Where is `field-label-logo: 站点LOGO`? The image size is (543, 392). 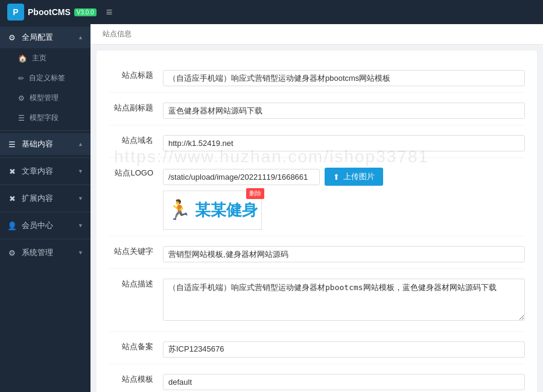 field-label-logo: 站点LOGO is located at coordinates (136, 171).